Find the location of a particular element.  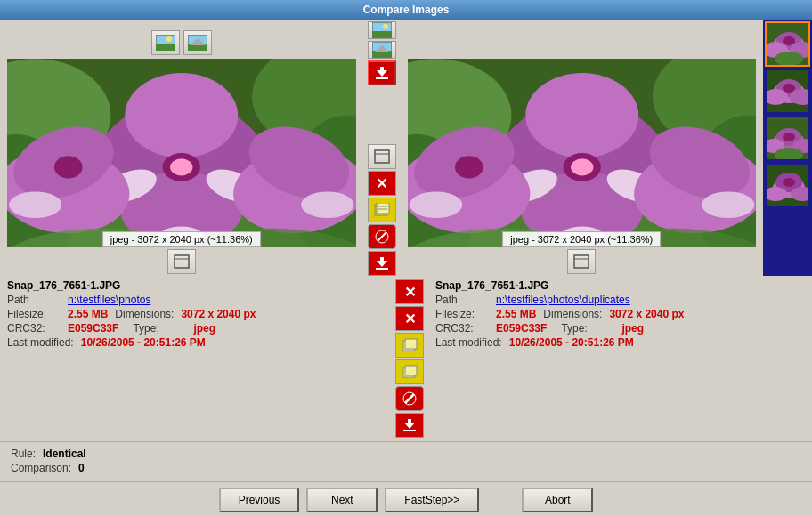

right-dimensions-value: 3072 x 2040 px is located at coordinates (646, 314).